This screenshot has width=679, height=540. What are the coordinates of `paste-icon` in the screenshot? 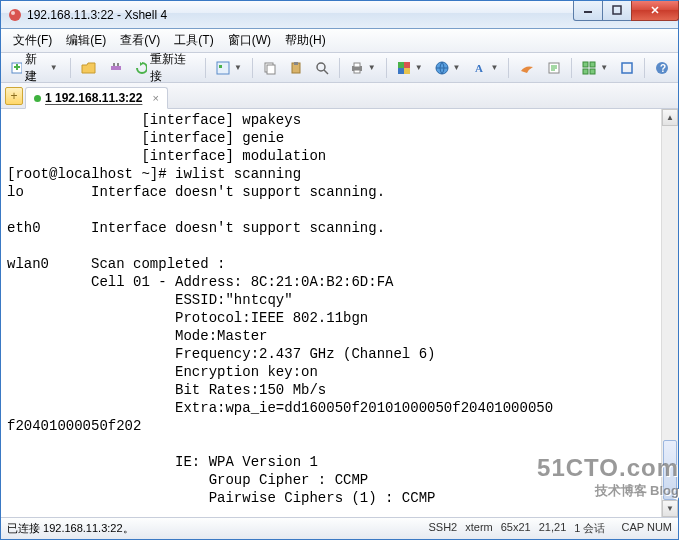 It's located at (296, 68).